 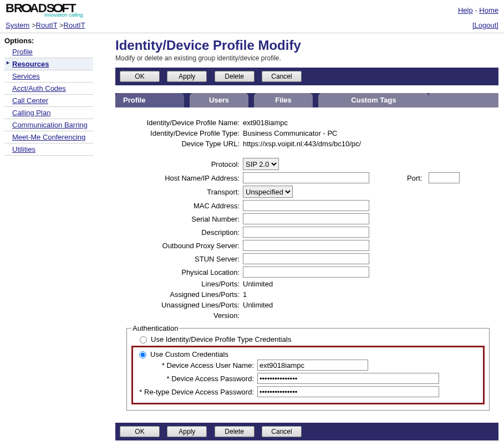 I want to click on delete-button: Delete, so click(x=235, y=76).